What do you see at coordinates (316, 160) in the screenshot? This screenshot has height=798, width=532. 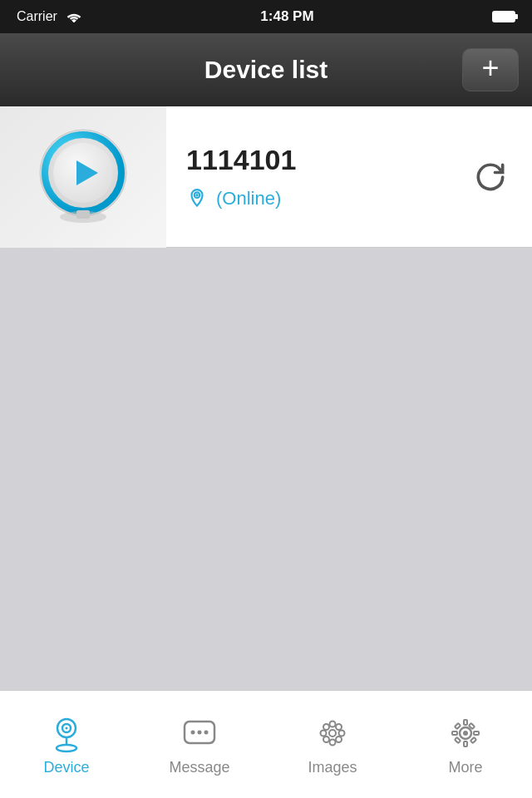 I see `device-id: 1114101` at bounding box center [316, 160].